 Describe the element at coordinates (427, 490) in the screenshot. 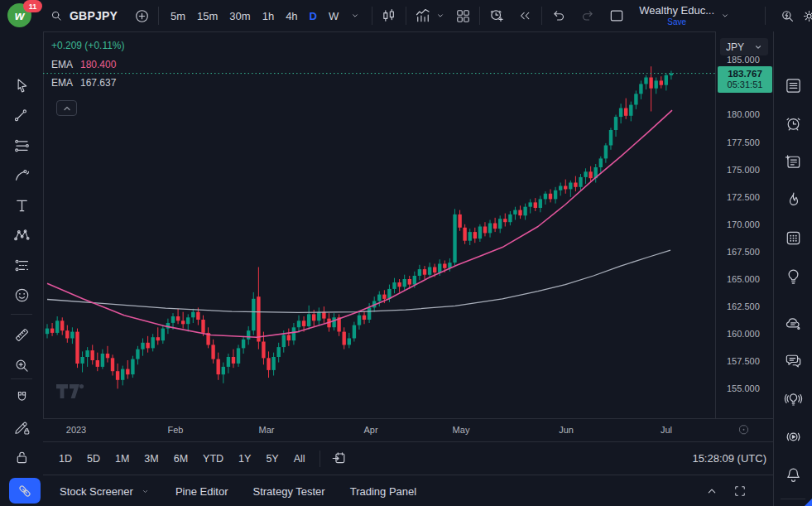

I see `bottom-panel: Stock ScreenerPine EditorStrategy Tester…` at that location.